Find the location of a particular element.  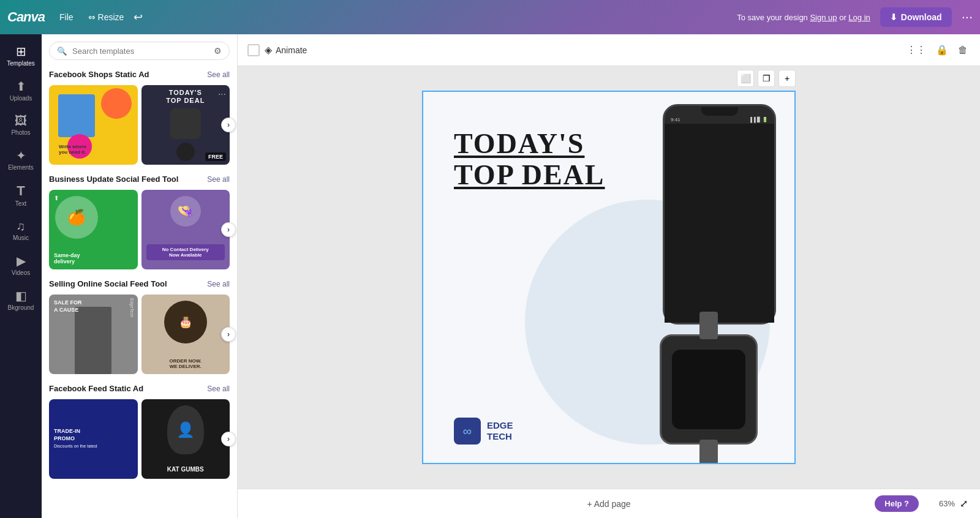

elements-icon: ✦ is located at coordinates (21, 156).